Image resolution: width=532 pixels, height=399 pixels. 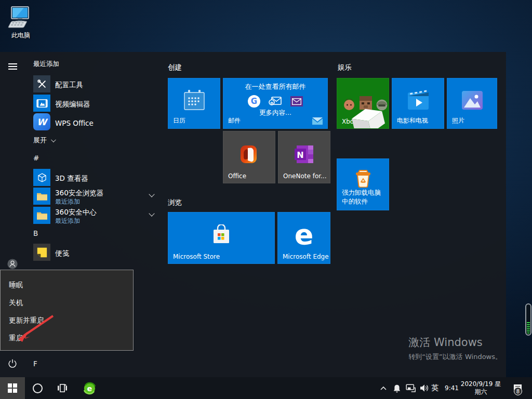 I want to click on folder-icon, so click(x=42, y=215).